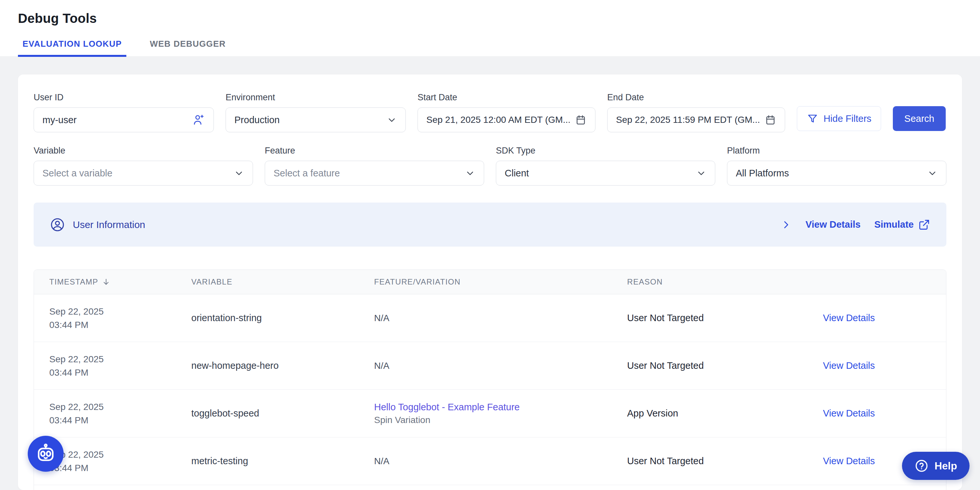  I want to click on hide-filters-button: Hide Filters, so click(839, 119).